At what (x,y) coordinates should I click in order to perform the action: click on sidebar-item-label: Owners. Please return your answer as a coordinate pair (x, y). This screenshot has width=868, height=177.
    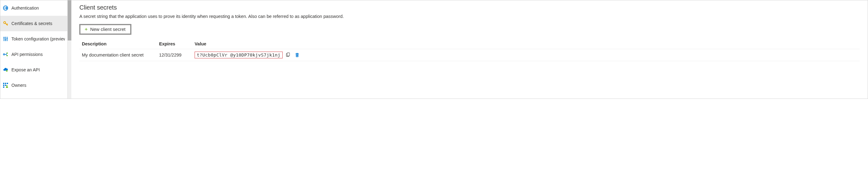
    Looking at the image, I should click on (19, 85).